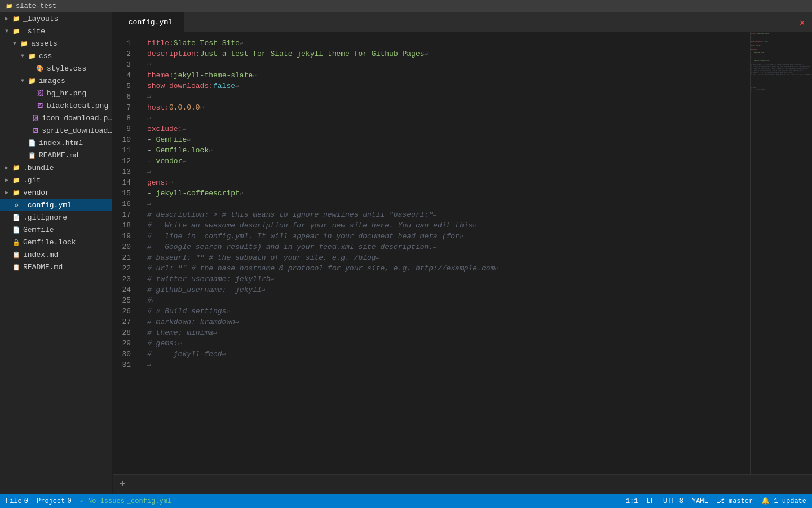 This screenshot has width=812, height=508. What do you see at coordinates (56, 192) in the screenshot?
I see `sidebar-item-vendor: ▶📁vendor` at bounding box center [56, 192].